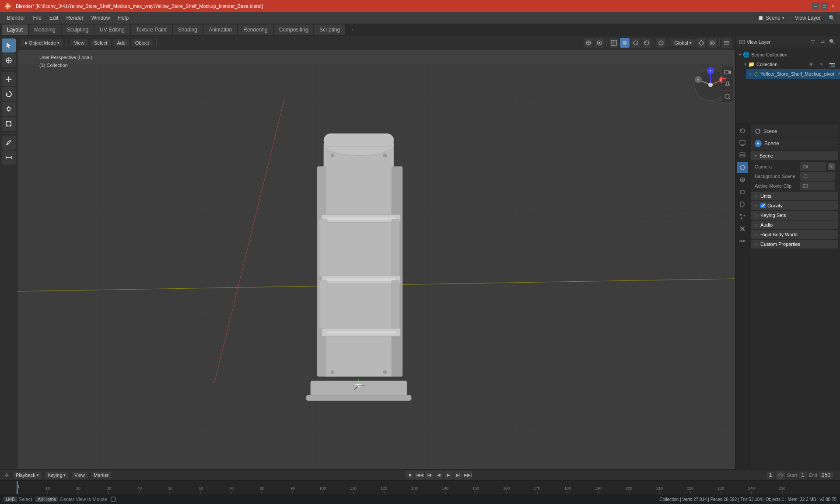 This screenshot has width=840, height=504. I want to click on particles-properties-button, so click(742, 217).